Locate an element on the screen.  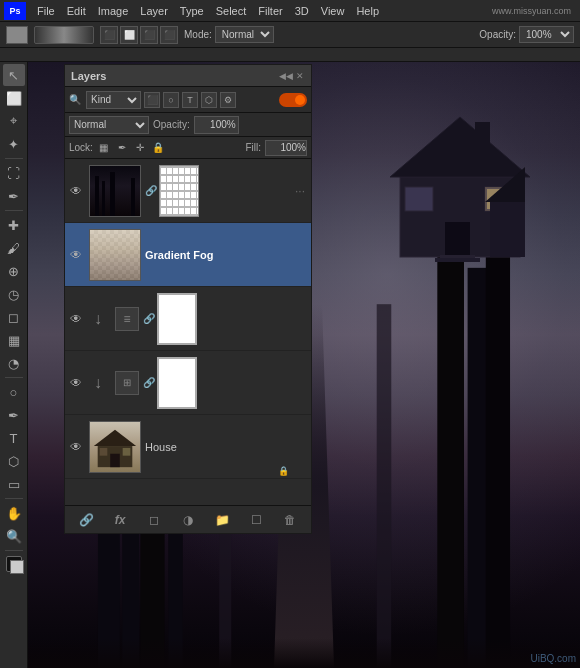
menu-select: Select is located at coordinates (232, 11).